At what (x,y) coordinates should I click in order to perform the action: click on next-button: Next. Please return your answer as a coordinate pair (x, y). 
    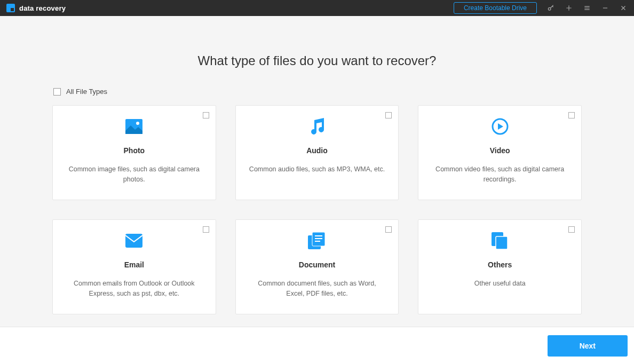
    Looking at the image, I should click on (588, 346).